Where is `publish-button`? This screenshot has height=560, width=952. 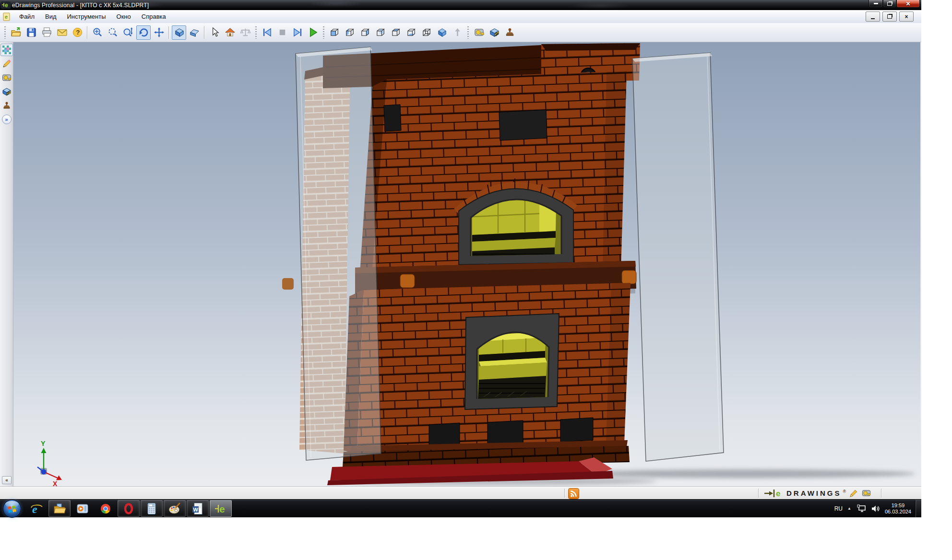
publish-button is located at coordinates (457, 33).